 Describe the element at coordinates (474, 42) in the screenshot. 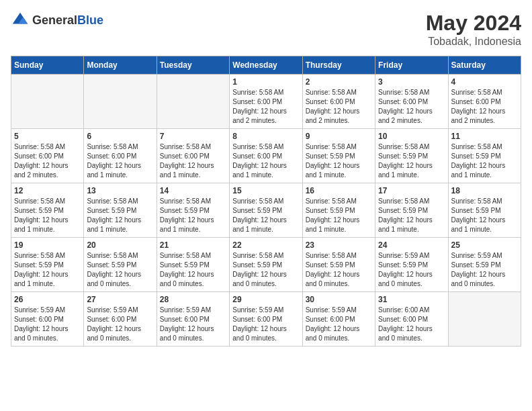

I see `location-title: Tobadak, Indonesia` at that location.